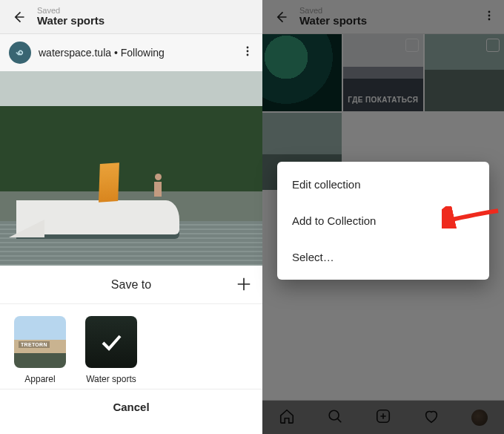 The height and width of the screenshot is (434, 504). What do you see at coordinates (383, 221) in the screenshot?
I see `menu-item-add-to-collection: Add to Collection` at bounding box center [383, 221].